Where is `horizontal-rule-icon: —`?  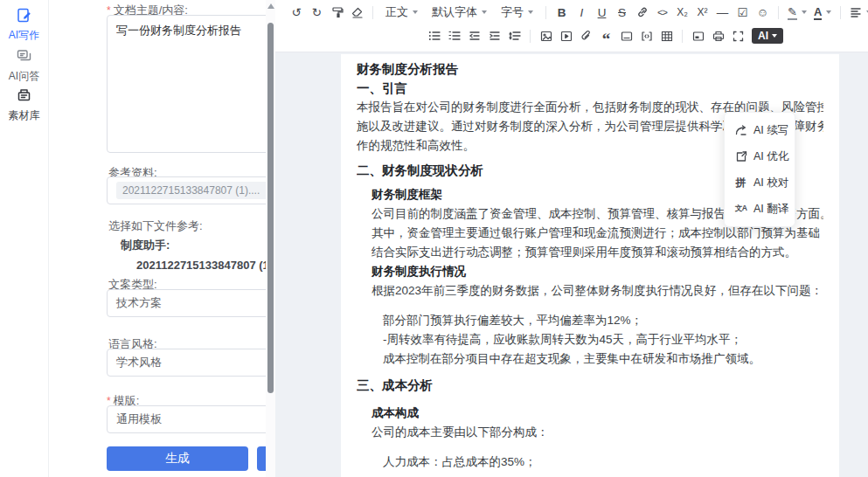 horizontal-rule-icon: — is located at coordinates (722, 12).